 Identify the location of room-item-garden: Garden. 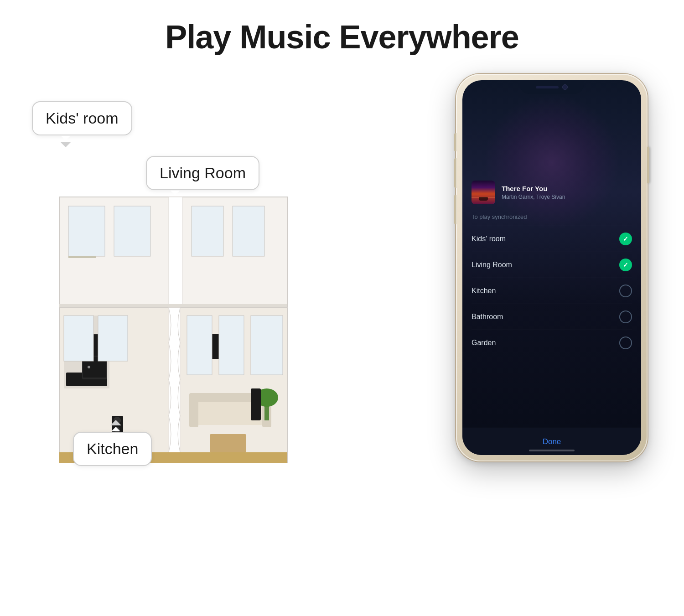
(552, 343).